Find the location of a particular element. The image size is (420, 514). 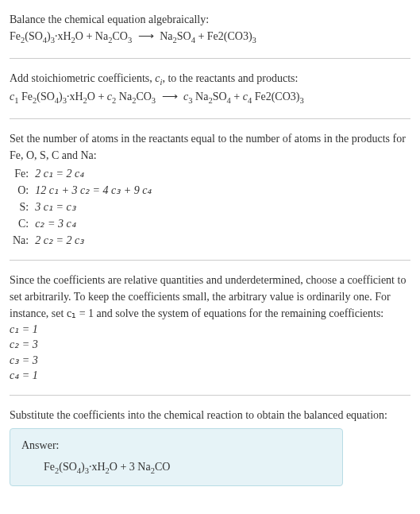

step1-section: Add stoichiometric coefficients, ci, to … is located at coordinates (210, 89).